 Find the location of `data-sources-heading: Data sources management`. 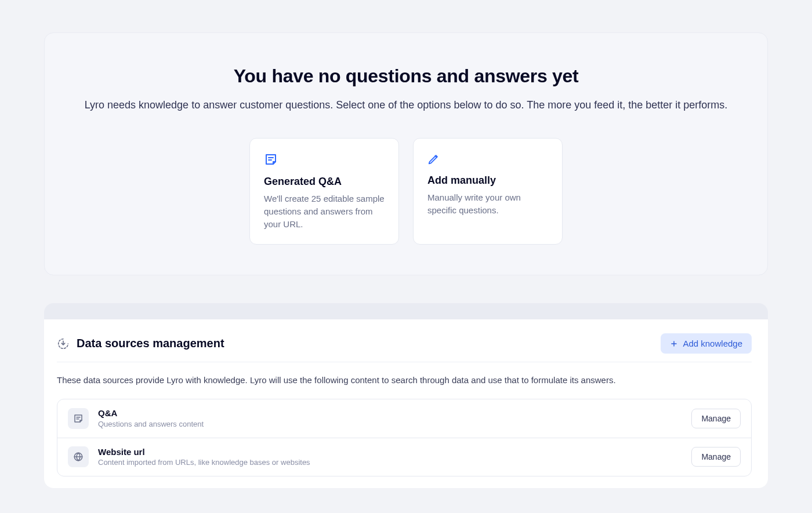

data-sources-heading: Data sources management is located at coordinates (151, 343).